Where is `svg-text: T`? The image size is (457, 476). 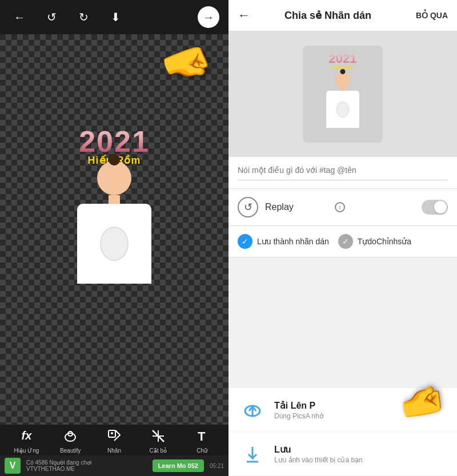
svg-text: T is located at coordinates (202, 436).